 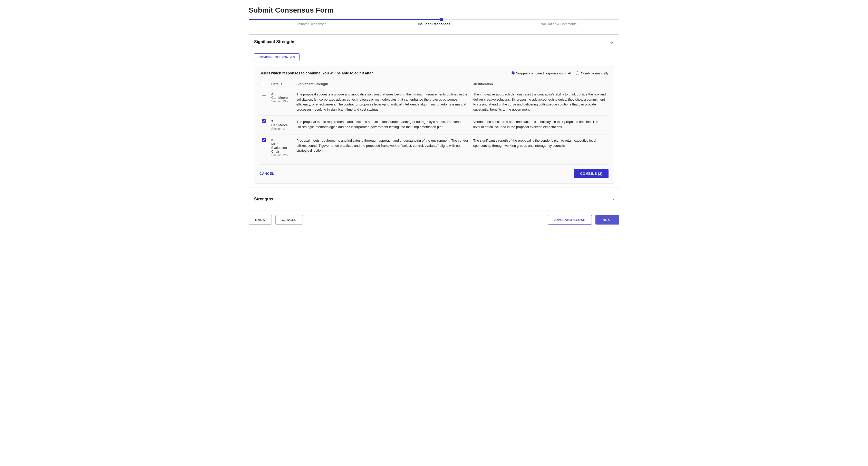 I want to click on combine-radio-group: Suggest combined response using AI Combi…, so click(x=560, y=73).